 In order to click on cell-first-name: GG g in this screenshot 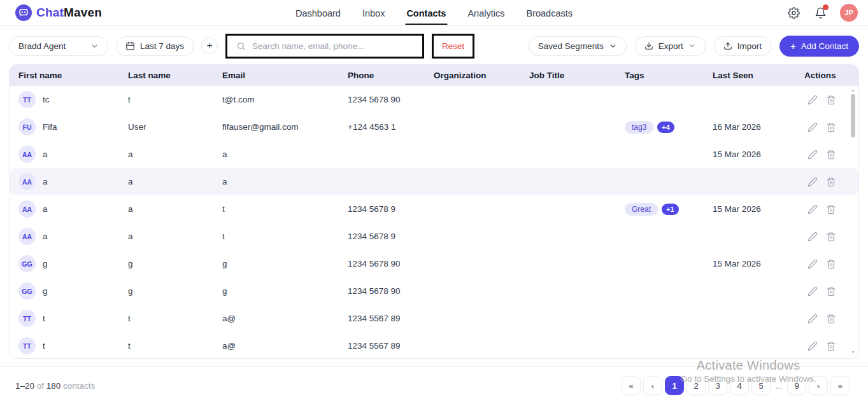, I will do `click(73, 263)`.